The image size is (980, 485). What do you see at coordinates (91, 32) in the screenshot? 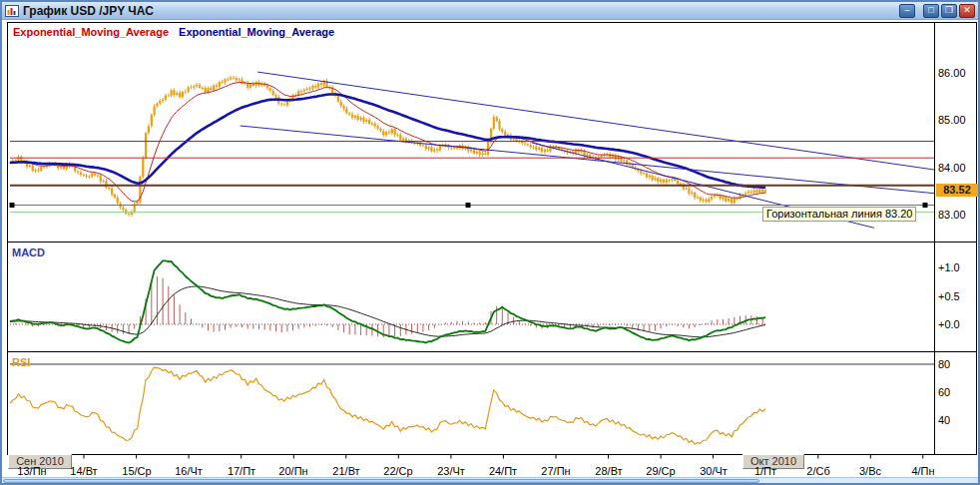
I see `legend-ema-fast: Exponential_Moving_Average` at bounding box center [91, 32].